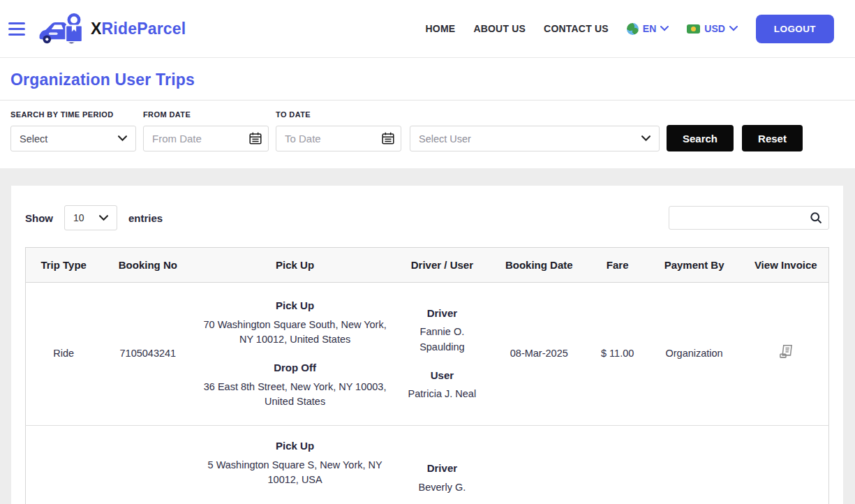 The width and height of the screenshot is (855, 504). I want to click on search-icon, so click(816, 219).